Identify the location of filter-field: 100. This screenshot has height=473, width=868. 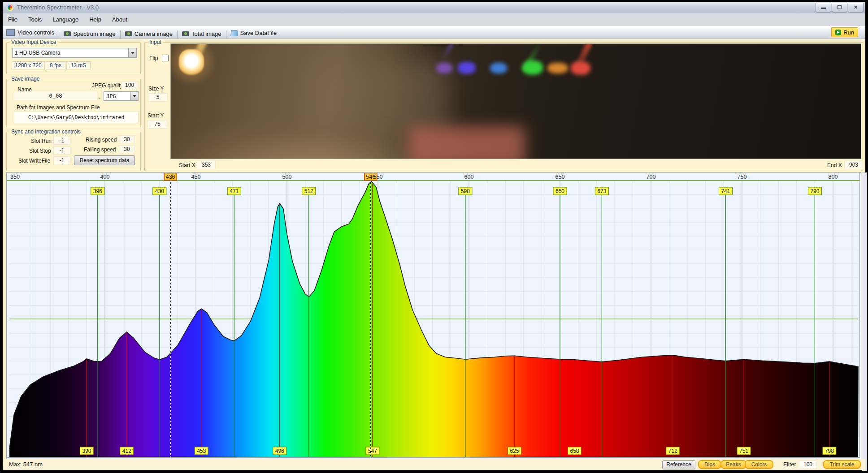
(808, 465).